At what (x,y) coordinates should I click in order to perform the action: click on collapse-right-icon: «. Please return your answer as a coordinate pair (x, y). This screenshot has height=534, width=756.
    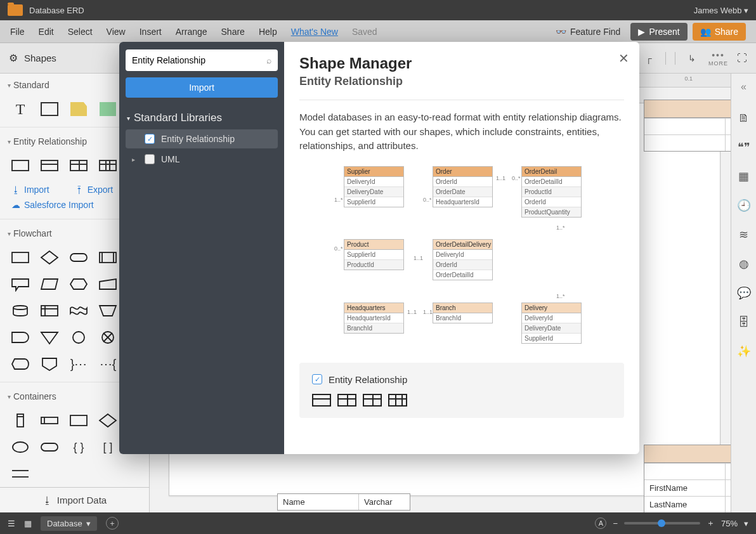
    Looking at the image, I should click on (743, 87).